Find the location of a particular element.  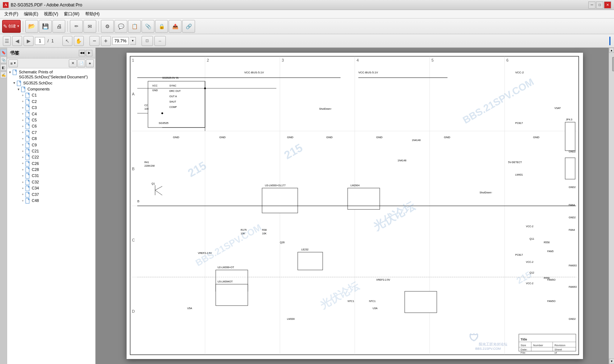

menu-edit: 编辑(E) is located at coordinates (31, 14).